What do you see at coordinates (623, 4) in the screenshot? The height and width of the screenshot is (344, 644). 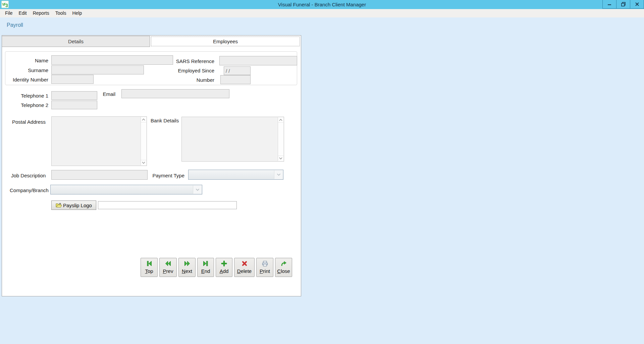 I see `restore-button` at bounding box center [623, 4].